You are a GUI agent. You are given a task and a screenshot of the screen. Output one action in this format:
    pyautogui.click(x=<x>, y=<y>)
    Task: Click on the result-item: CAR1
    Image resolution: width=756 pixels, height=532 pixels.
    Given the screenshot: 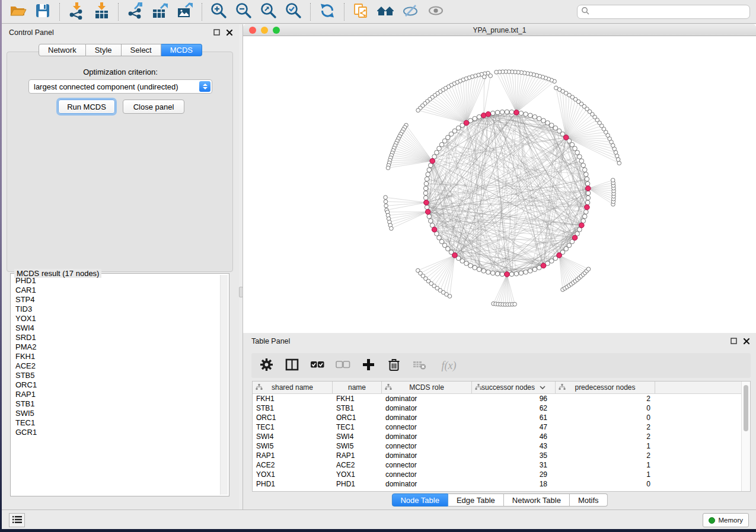 What is the action you would take?
    pyautogui.click(x=116, y=290)
    